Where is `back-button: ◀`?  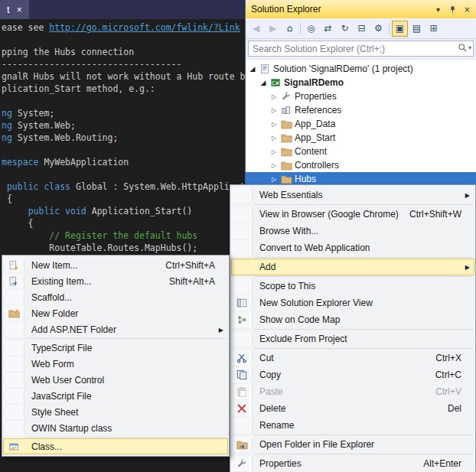
back-button: ◀ is located at coordinates (256, 29).